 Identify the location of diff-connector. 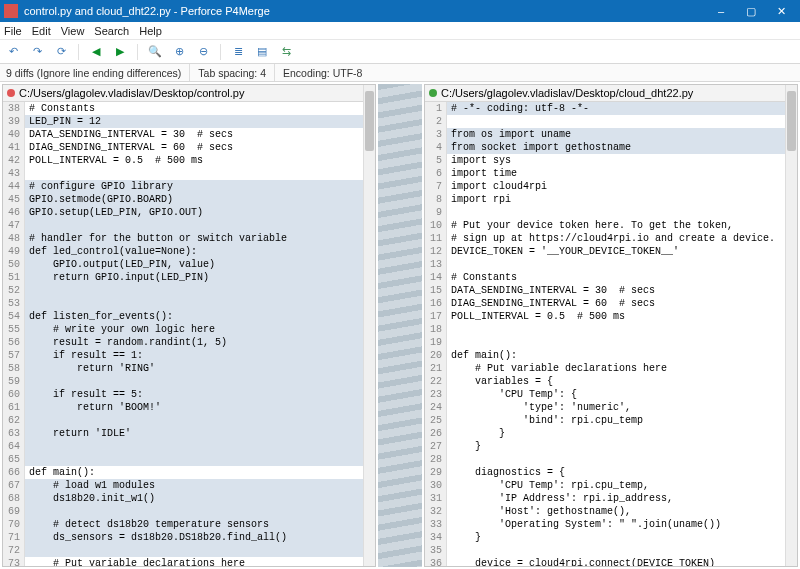
(400, 326).